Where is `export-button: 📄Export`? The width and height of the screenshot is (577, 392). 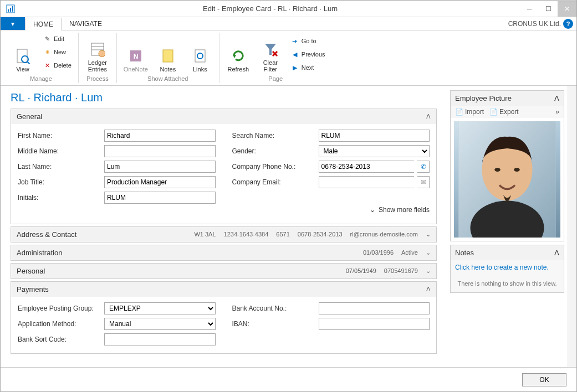
export-button: 📄Export is located at coordinates (504, 112).